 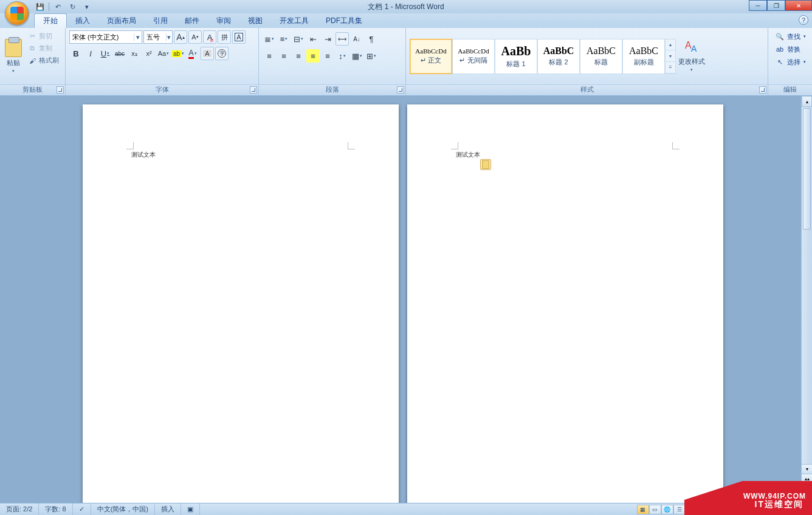 What do you see at coordinates (799, 5) in the screenshot?
I see `close-button: ✕` at bounding box center [799, 5].